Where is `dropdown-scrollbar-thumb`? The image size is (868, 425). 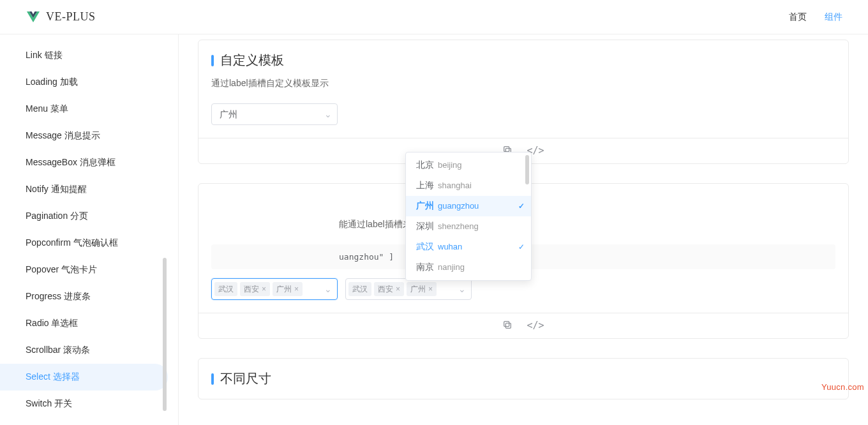
dropdown-scrollbar-thumb is located at coordinates (527, 170).